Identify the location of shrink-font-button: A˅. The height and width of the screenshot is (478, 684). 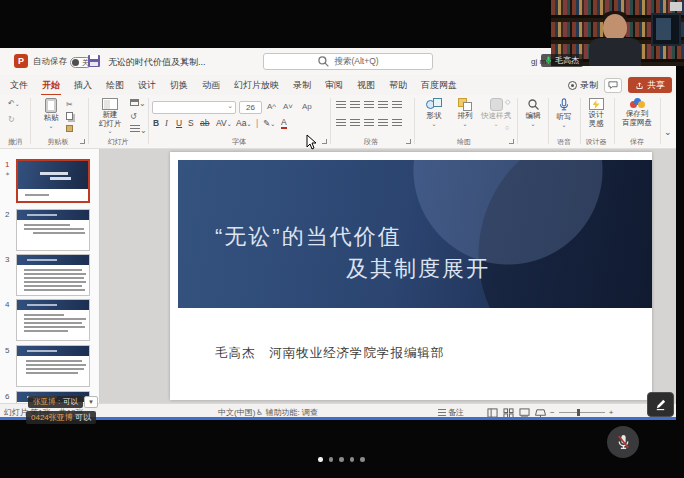
(288, 106).